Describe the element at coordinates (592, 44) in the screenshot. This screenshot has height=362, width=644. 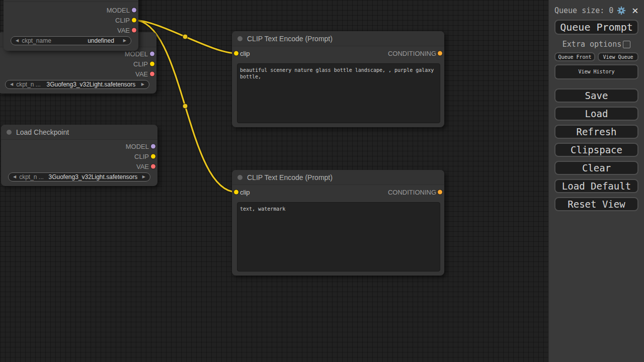
I see `extra-options-label: Extra options` at that location.